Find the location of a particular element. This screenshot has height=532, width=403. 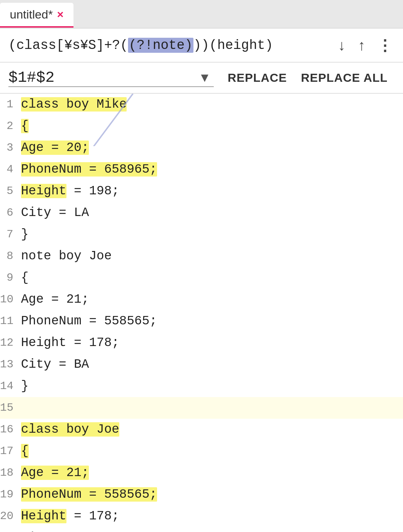

tab-untitled: untitled* × is located at coordinates (37, 15).